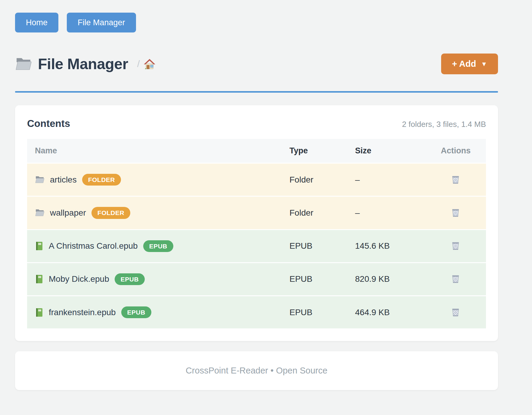 The width and height of the screenshot is (532, 415). I want to click on size-cell: 145.6 KB, so click(395, 246).